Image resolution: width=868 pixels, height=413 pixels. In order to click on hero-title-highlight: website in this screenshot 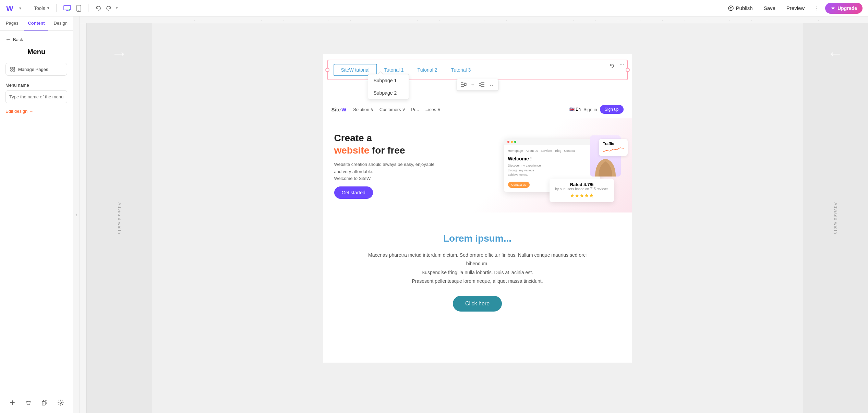, I will do `click(352, 150)`.